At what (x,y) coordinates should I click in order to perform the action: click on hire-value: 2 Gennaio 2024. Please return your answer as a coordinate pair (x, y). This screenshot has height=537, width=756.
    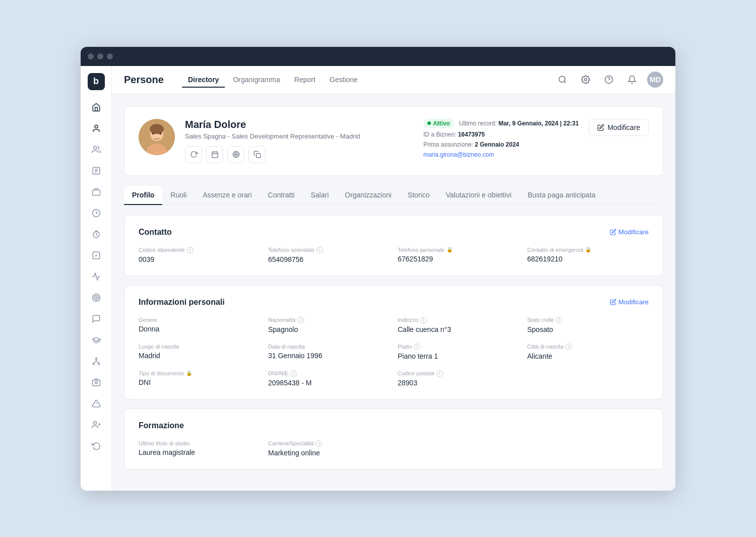
    Looking at the image, I should click on (497, 145).